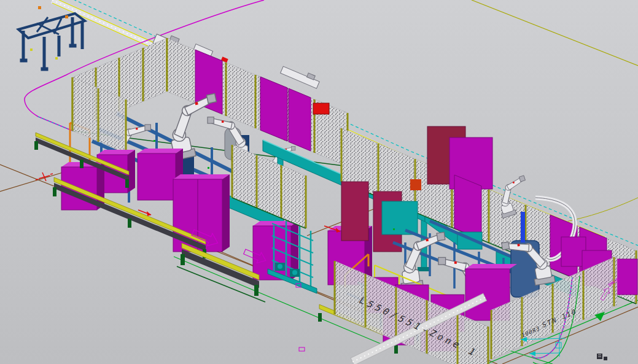 This screenshot has width=638, height=364. Describe the element at coordinates (257, 102) in the screenshot. I see `safety-fence-panel` at that location.